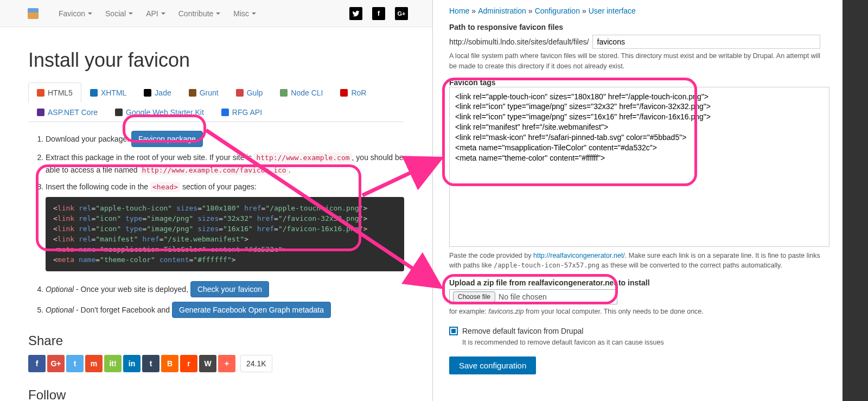 The width and height of the screenshot is (868, 401). What do you see at coordinates (113, 364) in the screenshot?
I see `share-button-4: it!` at bounding box center [113, 364].